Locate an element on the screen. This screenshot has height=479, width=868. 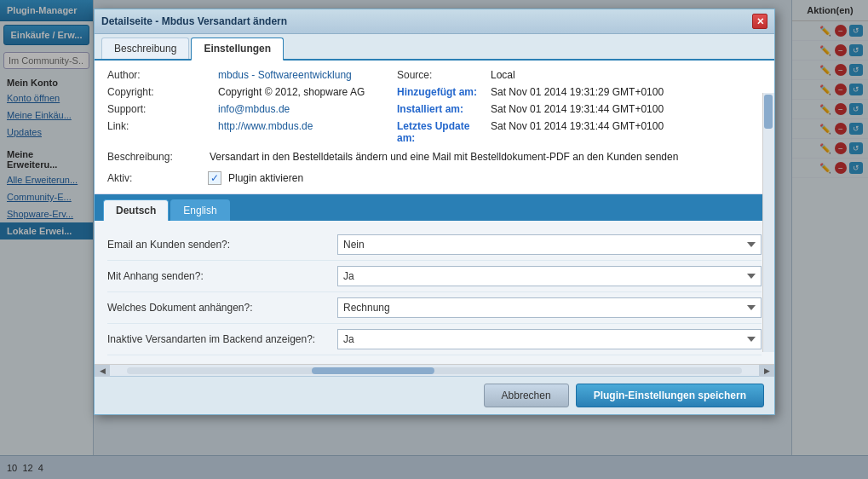
modal-tabs: Beschreibung Einstellungen is located at coordinates (434, 48).